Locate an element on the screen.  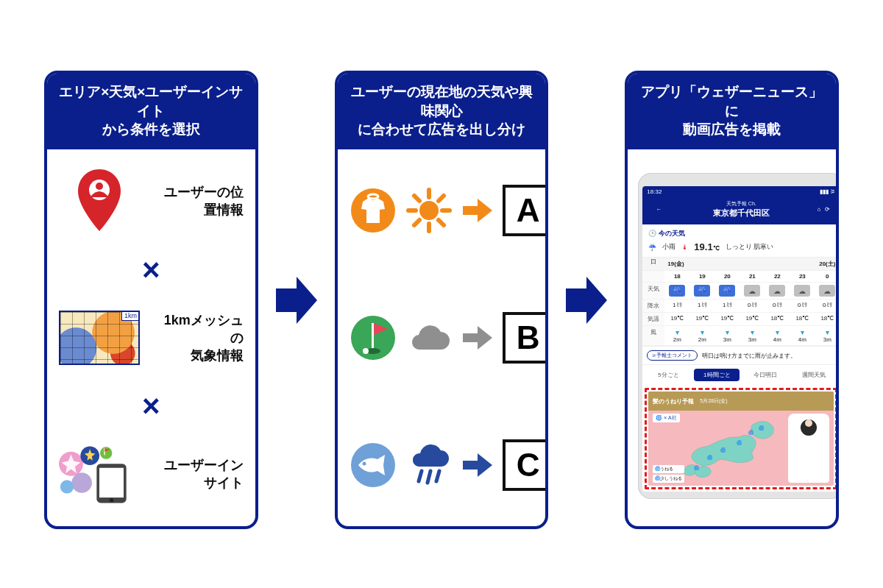
phone-statusbar: 18:32 ▮▮▮ ⚞ is located at coordinates (740, 191).